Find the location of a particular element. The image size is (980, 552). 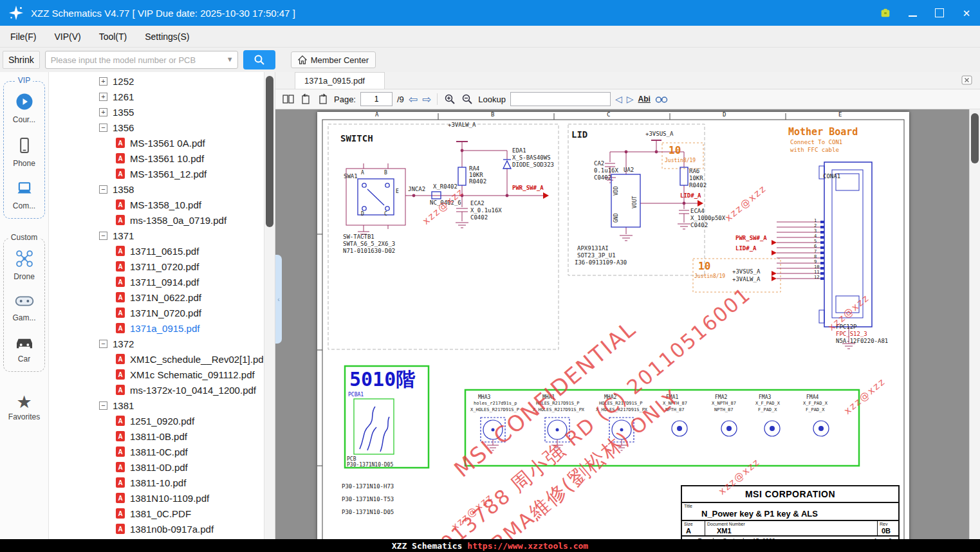

tree-item: −1358 is located at coordinates (157, 189).